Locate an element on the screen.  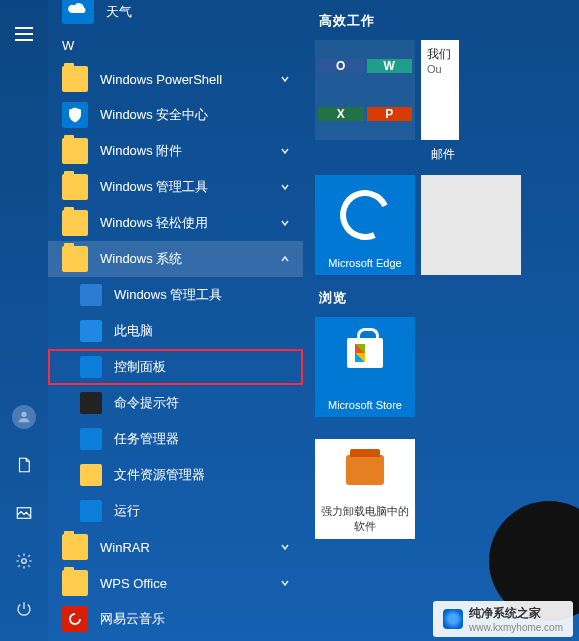
tile-label-mail: 邮件 is located at coordinates (505, 154).